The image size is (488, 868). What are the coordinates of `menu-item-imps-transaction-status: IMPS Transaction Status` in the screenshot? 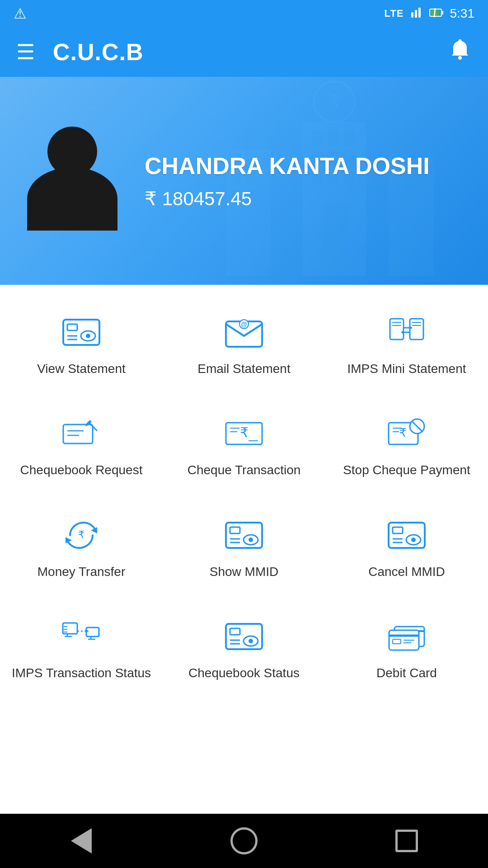 It's located at (81, 649).